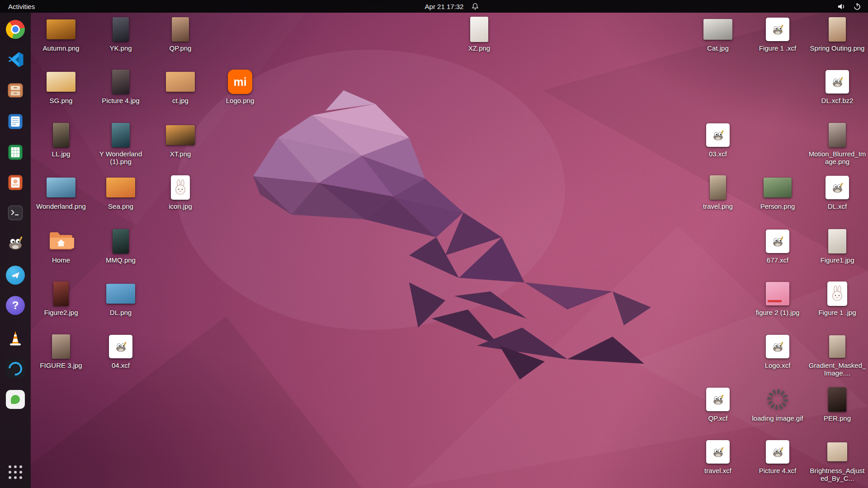 The width and height of the screenshot is (868, 488). Describe the element at coordinates (15, 152) in the screenshot. I see `dock-item-calc` at that location.